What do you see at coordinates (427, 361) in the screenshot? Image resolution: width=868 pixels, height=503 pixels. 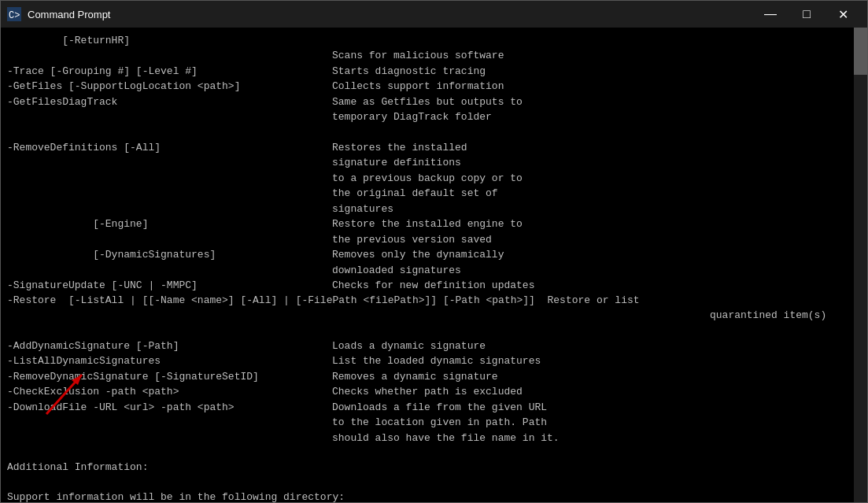 I see `line-listalldyn: -ListAllDynamicSignatures List the loade…` at bounding box center [427, 361].